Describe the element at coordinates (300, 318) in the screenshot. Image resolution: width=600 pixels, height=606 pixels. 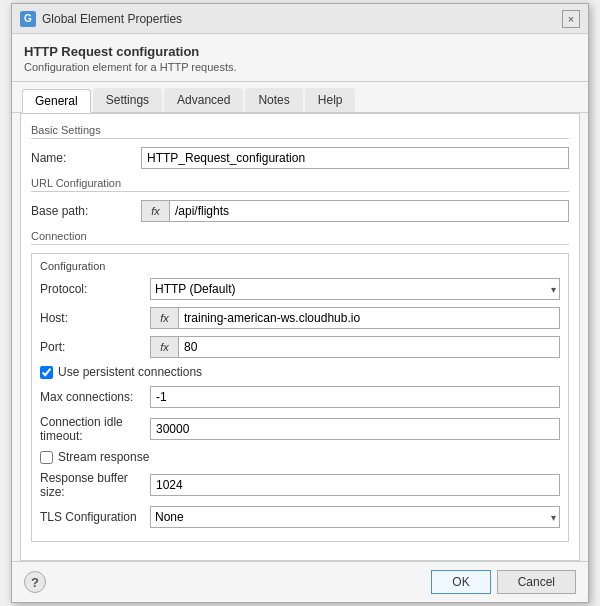
I see `host-field-row: Host: fx` at that location.